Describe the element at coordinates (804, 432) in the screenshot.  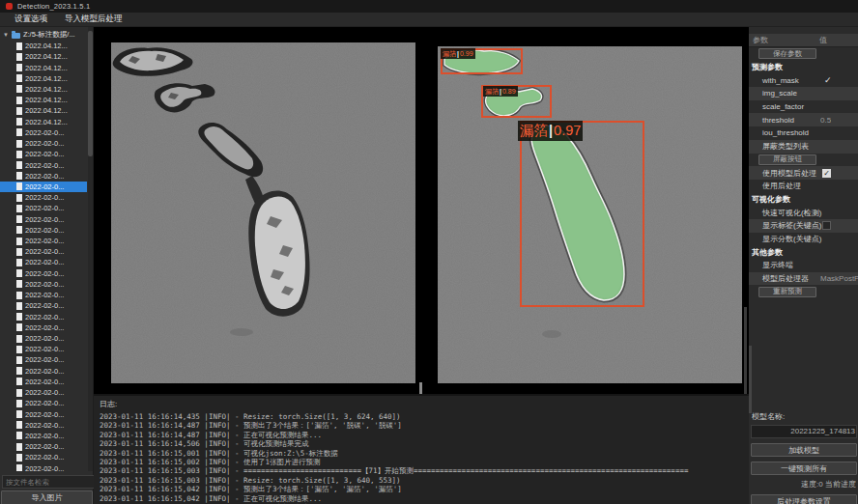
I see `model-name-field: 20221225_174813` at that location.